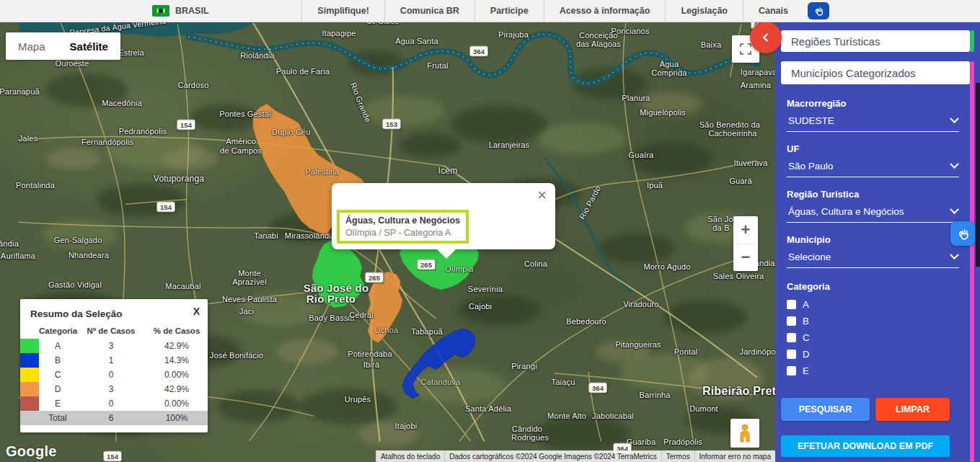 The image size is (980, 462). What do you see at coordinates (746, 230) in the screenshot?
I see `zoom-in-button: +` at bounding box center [746, 230].